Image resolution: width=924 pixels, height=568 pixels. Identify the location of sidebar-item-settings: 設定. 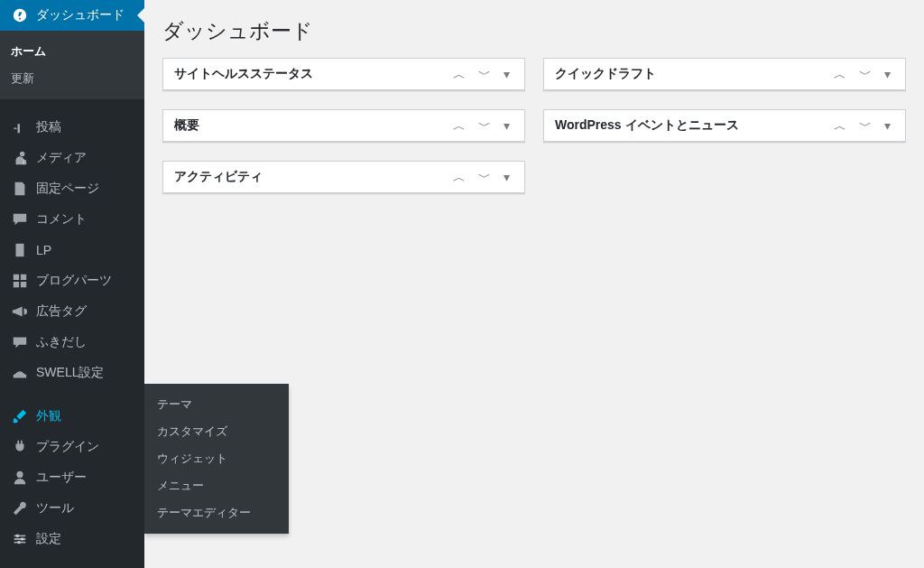
(72, 539).